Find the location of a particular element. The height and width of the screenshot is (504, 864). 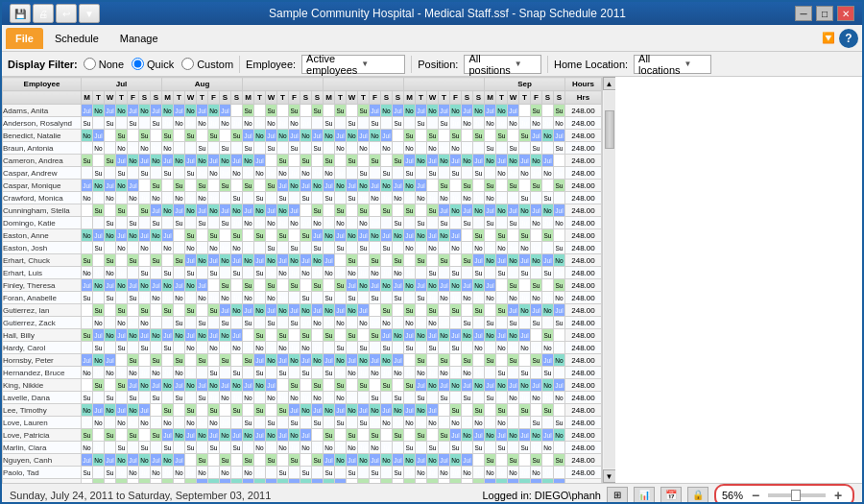

employee-name: Braun, Antonia is located at coordinates (42, 148).